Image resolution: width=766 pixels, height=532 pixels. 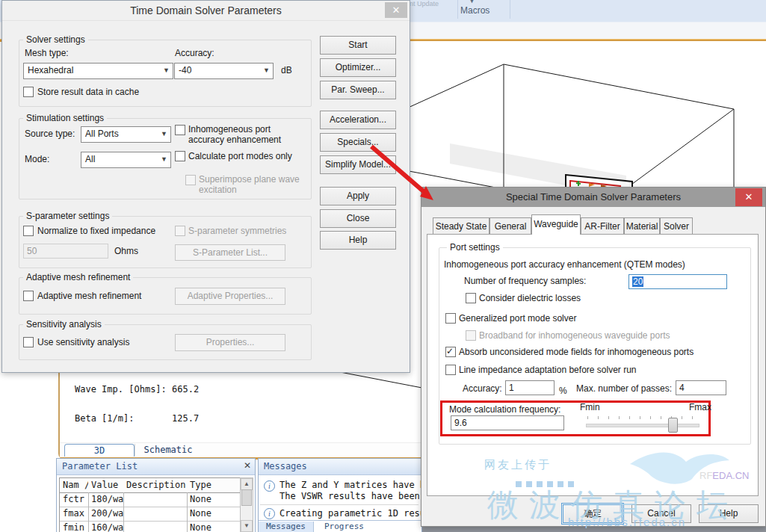 What do you see at coordinates (340, 467) in the screenshot?
I see `messages-header: Messages` at bounding box center [340, 467].